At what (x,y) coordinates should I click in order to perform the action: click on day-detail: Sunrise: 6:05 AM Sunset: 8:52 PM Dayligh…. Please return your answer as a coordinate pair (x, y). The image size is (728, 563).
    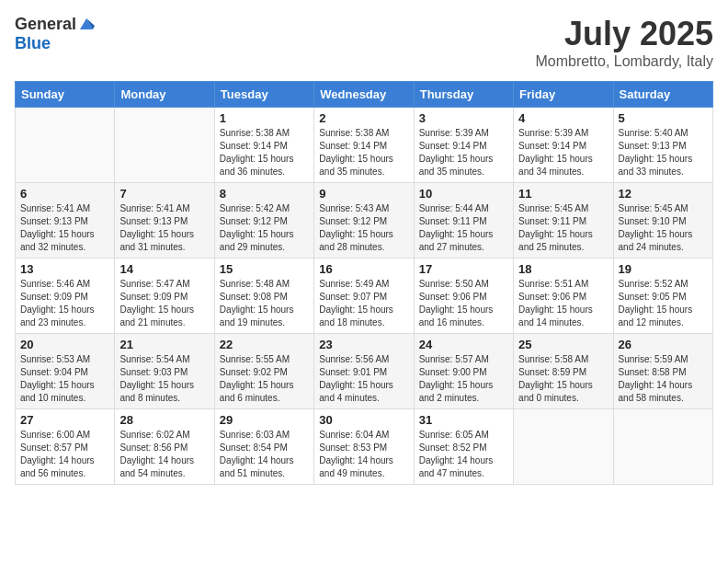
    Looking at the image, I should click on (463, 454).